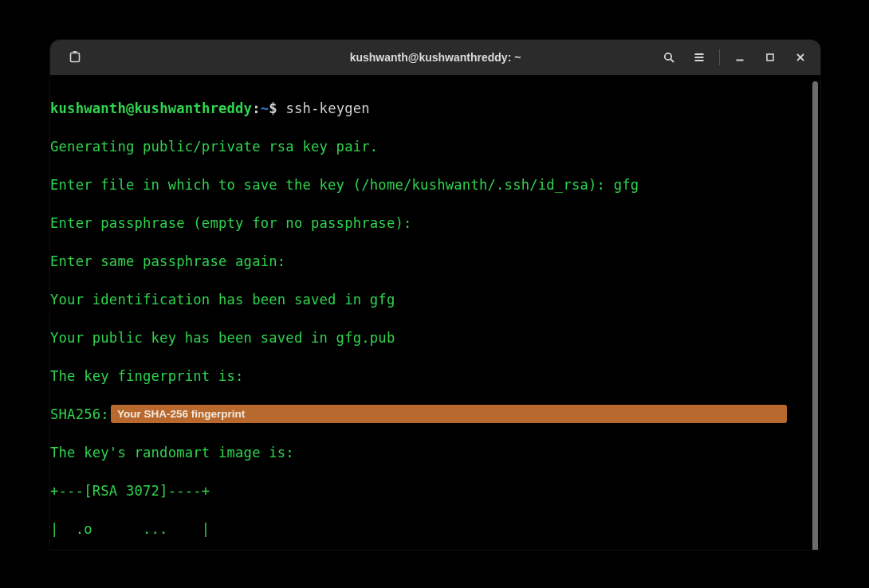  I want to click on output-line: Your public key has been saved in gfg.pu…, so click(434, 338).